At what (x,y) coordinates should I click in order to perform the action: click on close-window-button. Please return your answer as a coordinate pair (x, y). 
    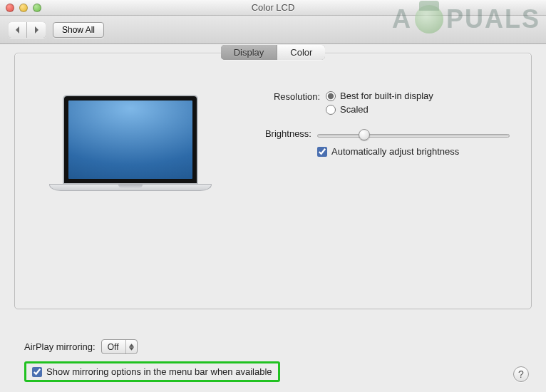
    Looking at the image, I should click on (10, 8).